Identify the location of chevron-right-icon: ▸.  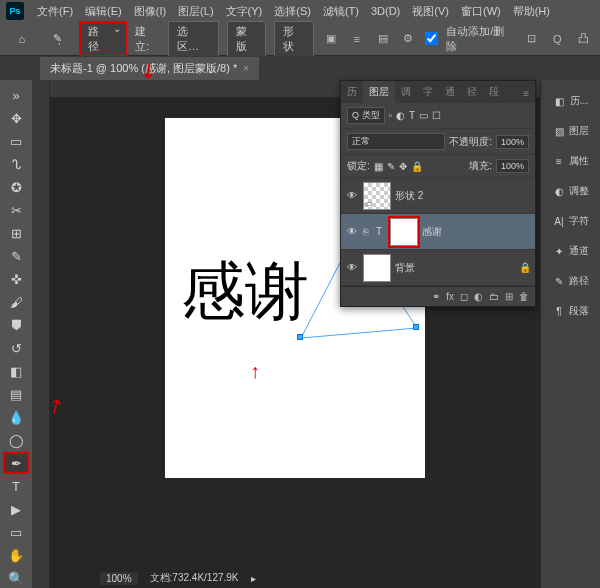
(254, 578).